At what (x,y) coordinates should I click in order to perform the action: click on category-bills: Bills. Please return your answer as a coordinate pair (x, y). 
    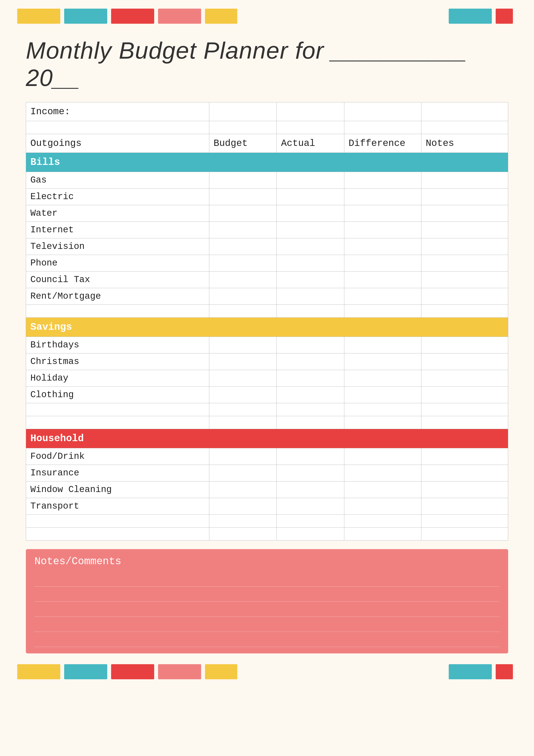
    Looking at the image, I should click on (267, 162).